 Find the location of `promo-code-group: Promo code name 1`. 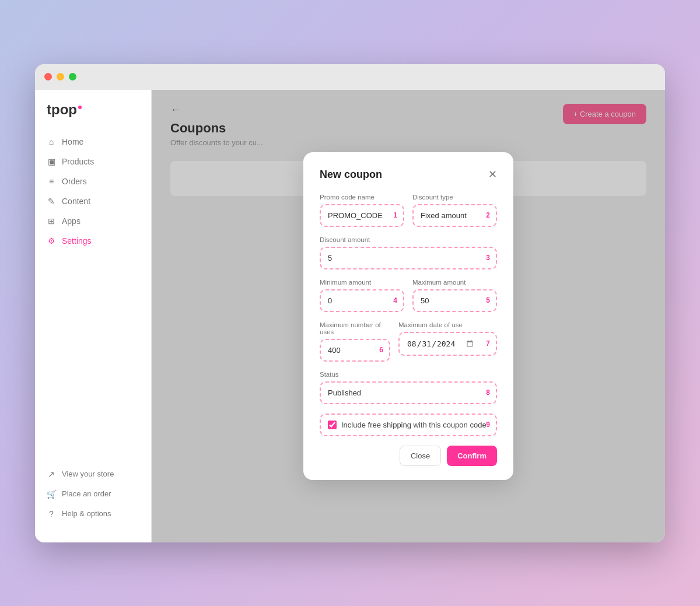

promo-code-group: Promo code name 1 is located at coordinates (362, 210).